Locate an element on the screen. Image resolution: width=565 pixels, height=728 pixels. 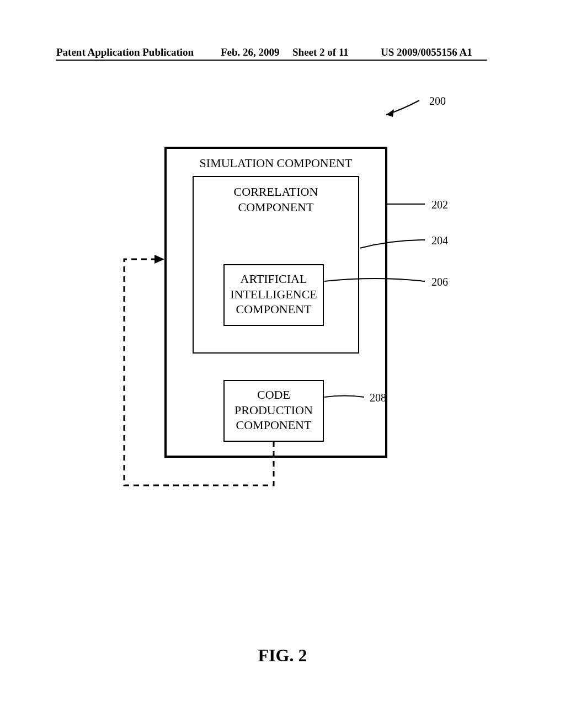
ref-206-leader is located at coordinates (375, 280).